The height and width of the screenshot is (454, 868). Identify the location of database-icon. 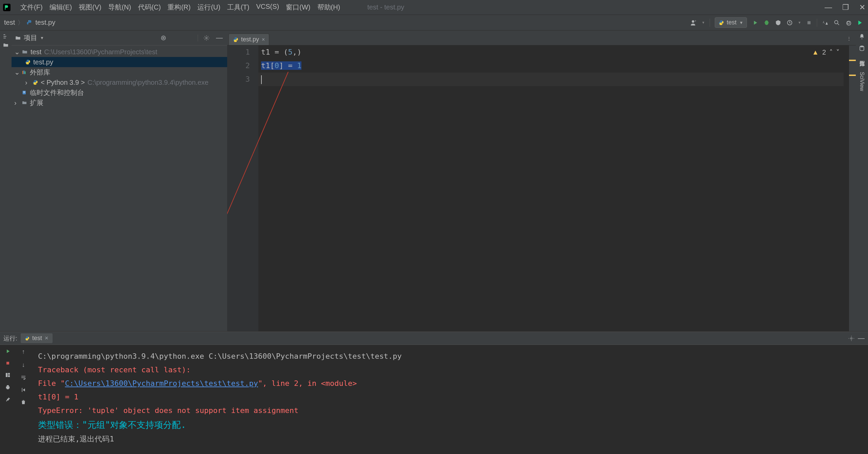
(862, 48).